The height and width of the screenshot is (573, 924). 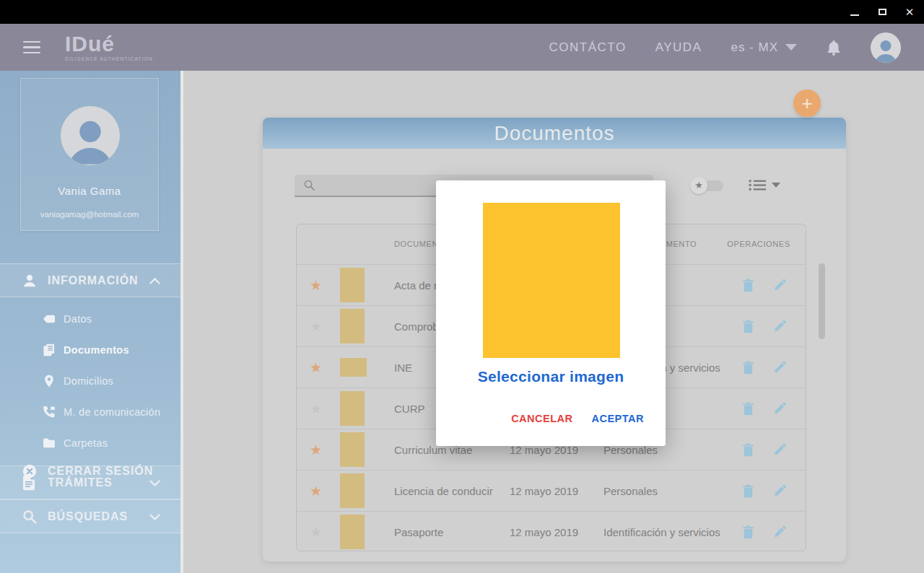 What do you see at coordinates (764, 185) in the screenshot?
I see `view-mode-selector` at bounding box center [764, 185].